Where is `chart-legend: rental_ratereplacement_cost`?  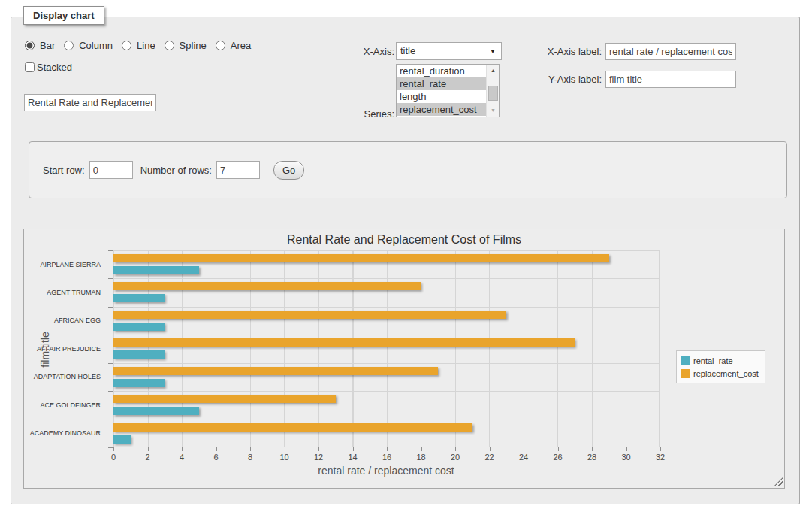
chart-legend: rental_ratereplacement_cost is located at coordinates (721, 367).